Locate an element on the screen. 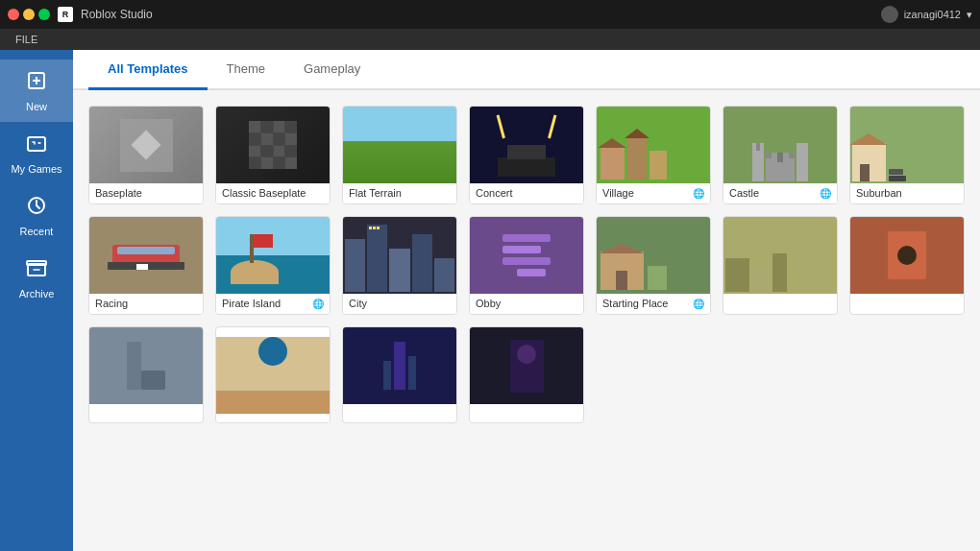 This screenshot has height=551, width=980. template-label-row3a is located at coordinates (780, 298).